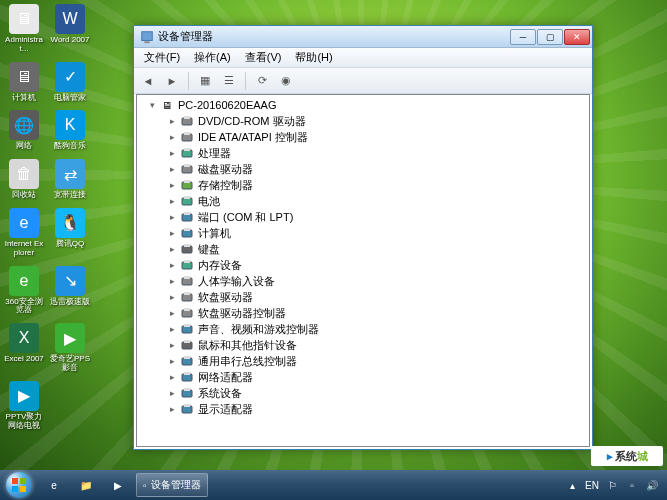 The image size is (667, 500). What do you see at coordinates (70, 82) in the screenshot?
I see `desktop-icon: ✓电脑管家` at bounding box center [70, 82].